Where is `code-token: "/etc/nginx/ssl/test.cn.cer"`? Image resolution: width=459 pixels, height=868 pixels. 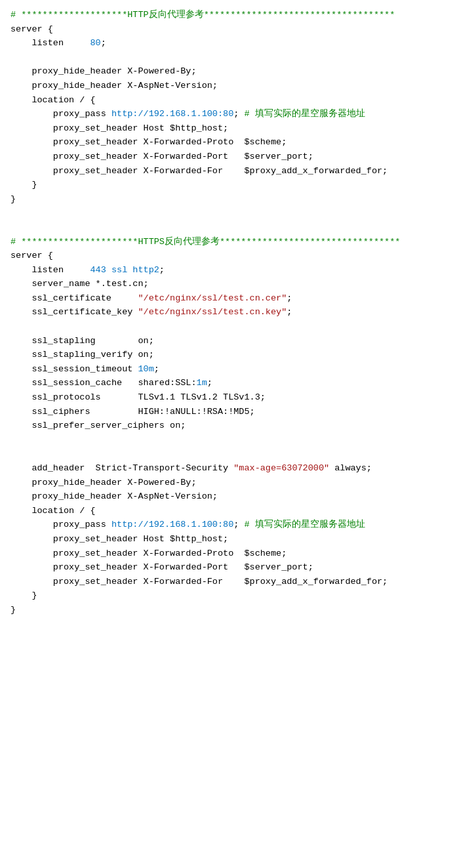 code-token: "/etc/nginx/ssl/test.cn.cer" is located at coordinates (212, 298).